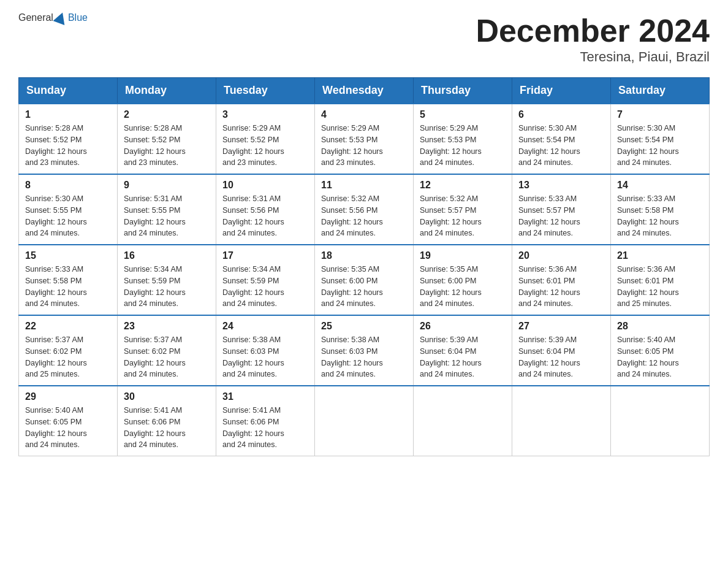 The width and height of the screenshot is (728, 563). I want to click on day-info: Sunrise: 5:34 AM Sunset: 5:59 PM Dayligh…, so click(167, 287).